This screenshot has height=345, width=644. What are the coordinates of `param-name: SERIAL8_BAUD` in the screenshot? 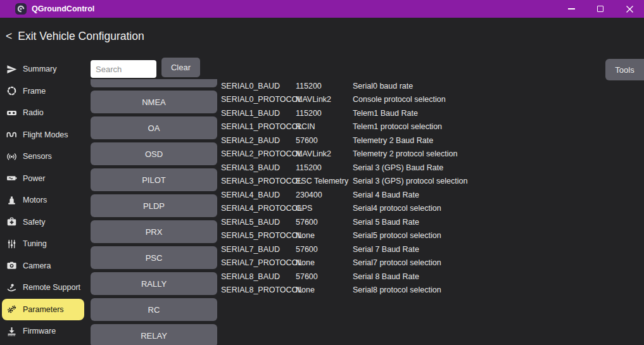 It's located at (258, 277).